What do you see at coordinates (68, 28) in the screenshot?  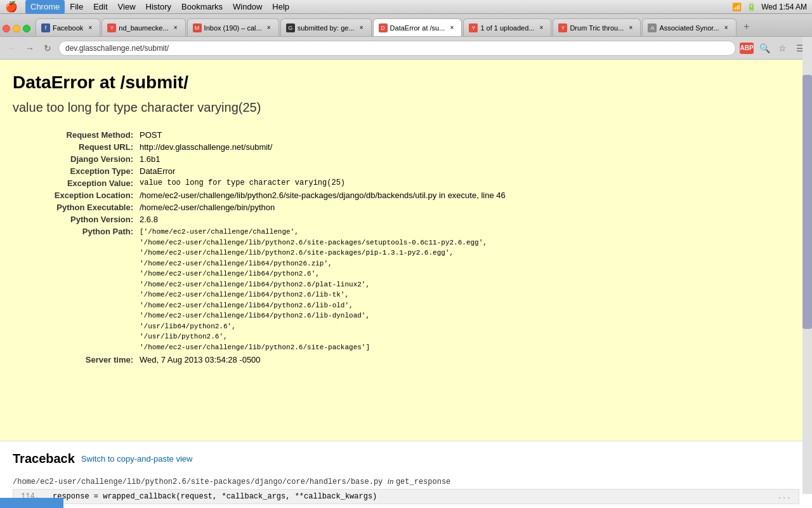 I see `tab-label-facebook: Facebook` at bounding box center [68, 28].